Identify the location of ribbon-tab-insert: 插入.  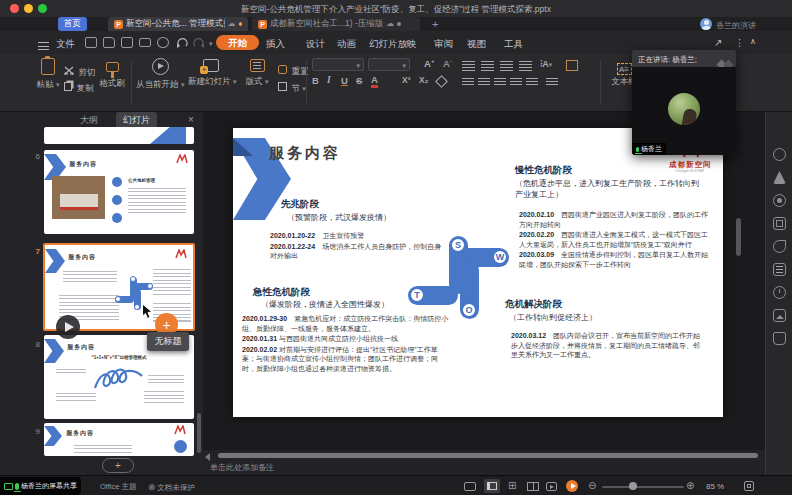
(276, 44).